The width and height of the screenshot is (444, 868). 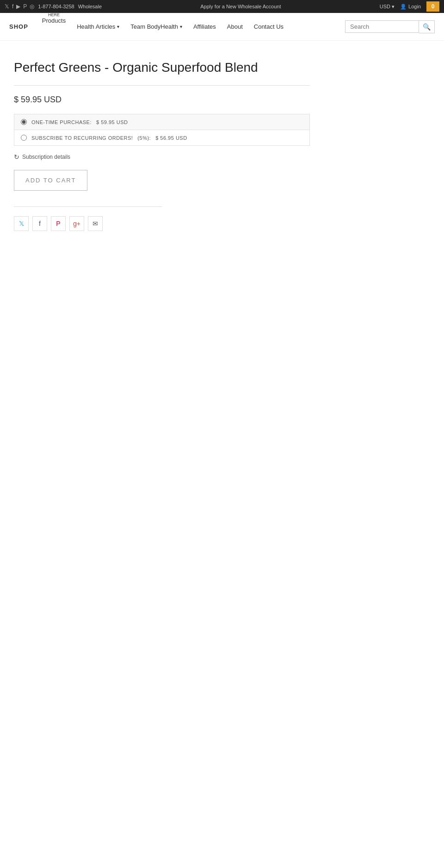 What do you see at coordinates (162, 130) in the screenshot?
I see `purchase-options: ONE-TIME PURCHASE: $ 59.95 USD SUBSCRIBE…` at bounding box center [162, 130].